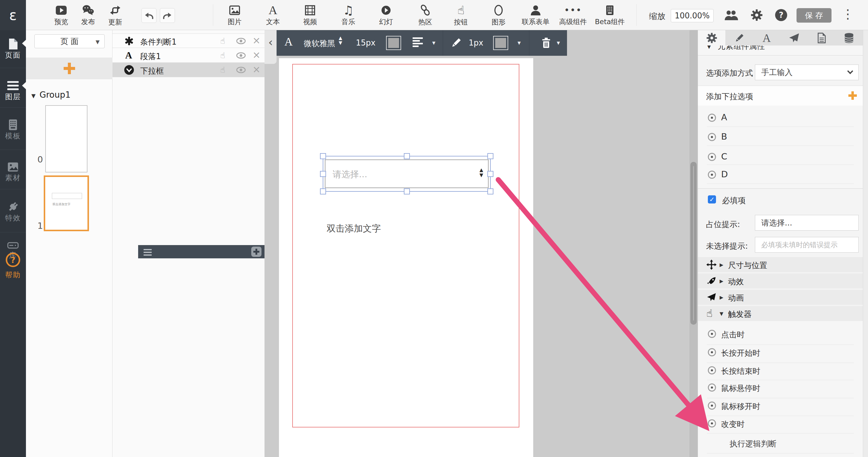 The width and height of the screenshot is (868, 457). I want to click on insert-button-button: ☝ 按钮, so click(461, 15).